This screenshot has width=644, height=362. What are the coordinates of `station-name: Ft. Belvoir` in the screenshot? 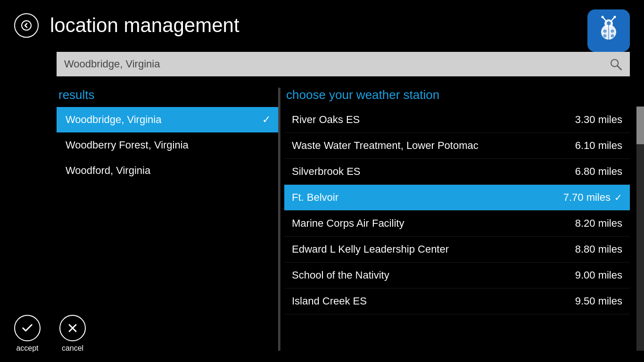 It's located at (423, 197).